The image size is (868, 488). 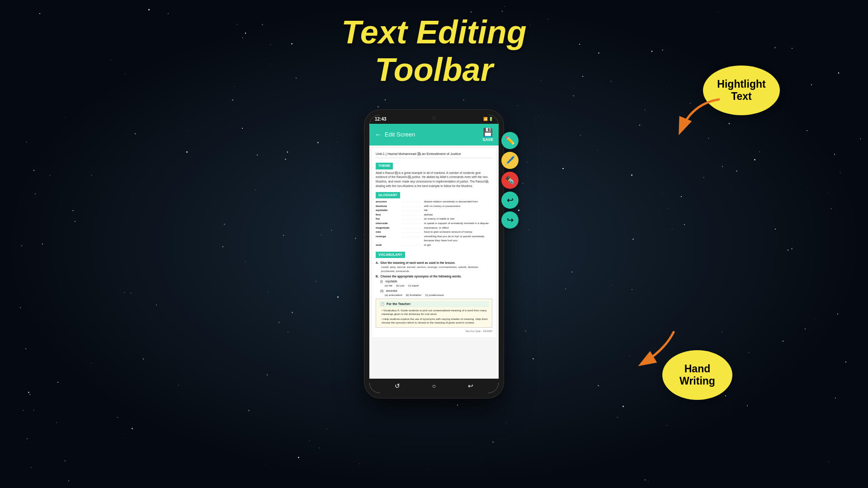 What do you see at coordinates (434, 273) in the screenshot?
I see `vocab-section: VOCABULARY A. Give the meaning of each w…` at bounding box center [434, 273].